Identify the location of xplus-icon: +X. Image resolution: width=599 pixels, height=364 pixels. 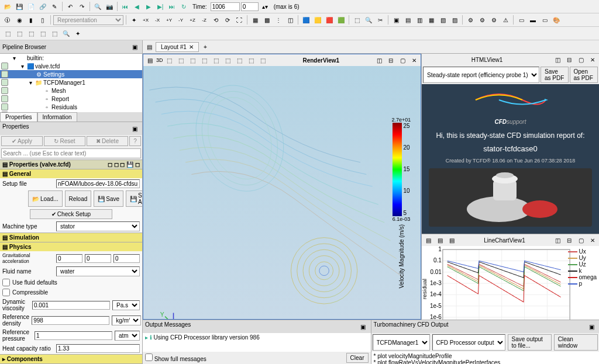
(146, 20).